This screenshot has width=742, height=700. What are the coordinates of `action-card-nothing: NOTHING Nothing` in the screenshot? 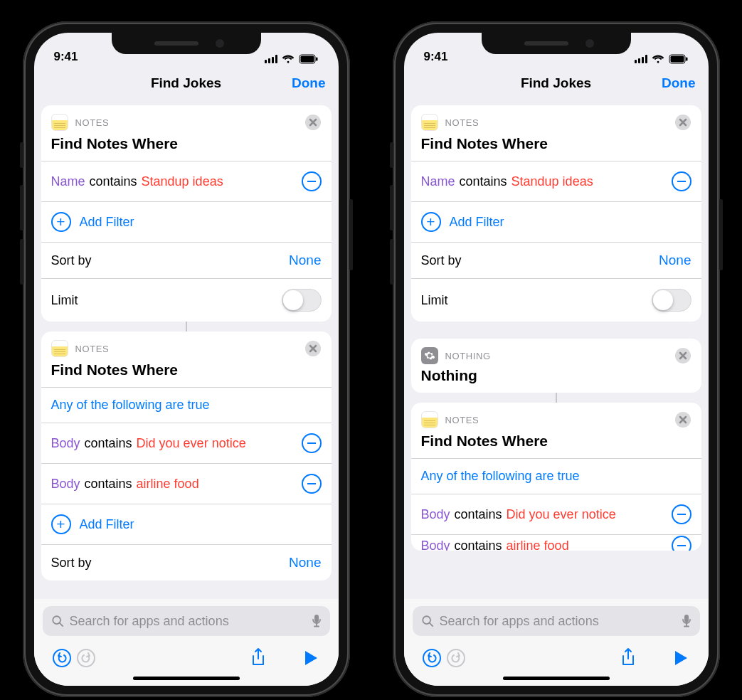 It's located at (556, 366).